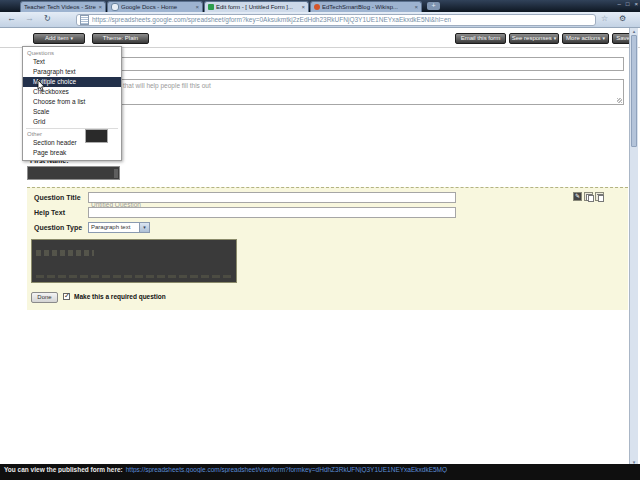 The height and width of the screenshot is (480, 640). Describe the element at coordinates (72, 72) in the screenshot. I see `menu-item-paragraph-text: Paragraph text` at that location.